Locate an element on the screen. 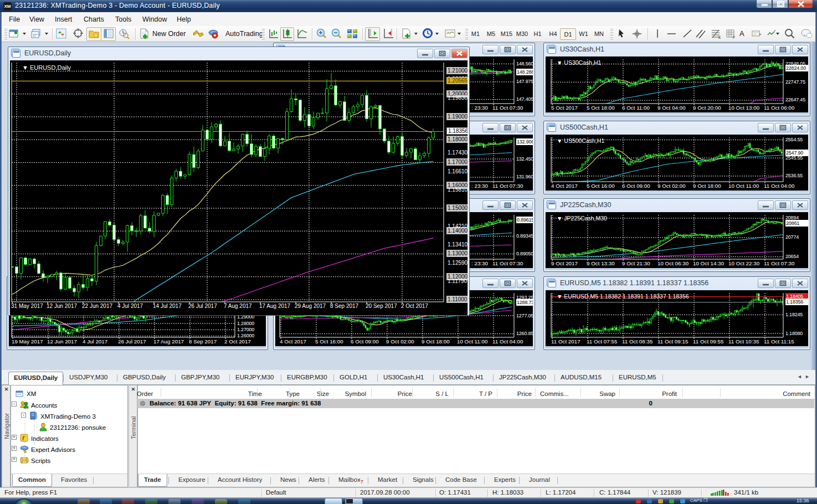  svg-text: ▼ US500Cash,H1 is located at coordinates (580, 141).